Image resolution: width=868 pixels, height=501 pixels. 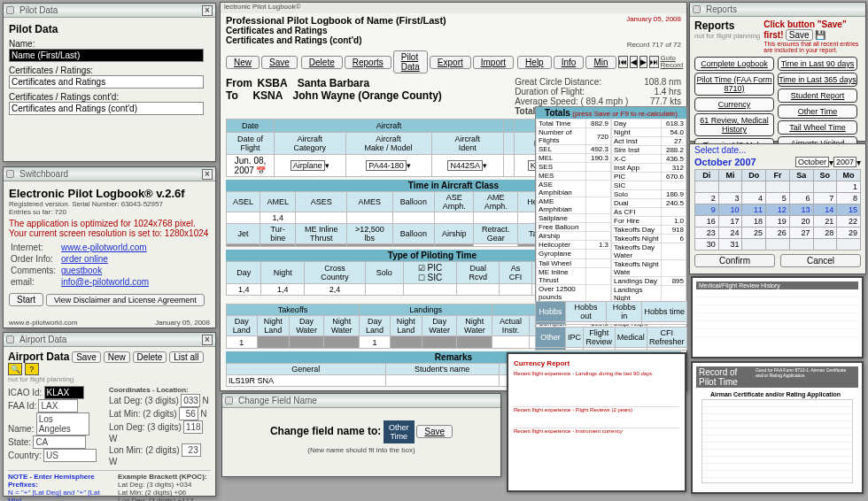 What do you see at coordinates (818, 64) in the screenshot?
I see `report-button: Time in Last 90 days` at bounding box center [818, 64].